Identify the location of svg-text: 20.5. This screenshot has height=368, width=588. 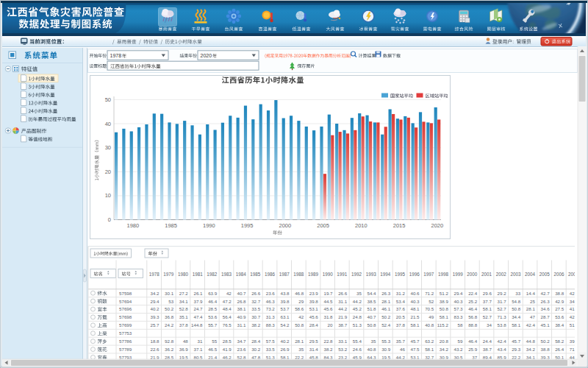
(401, 316).